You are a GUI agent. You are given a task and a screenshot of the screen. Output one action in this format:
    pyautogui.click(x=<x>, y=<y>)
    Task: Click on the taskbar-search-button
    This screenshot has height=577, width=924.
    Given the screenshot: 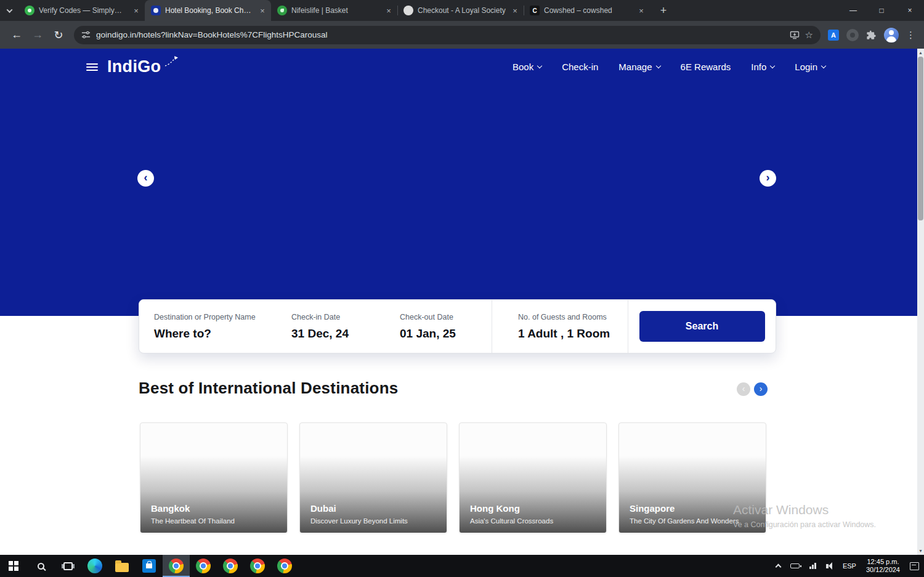 What is the action you would take?
    pyautogui.click(x=41, y=566)
    